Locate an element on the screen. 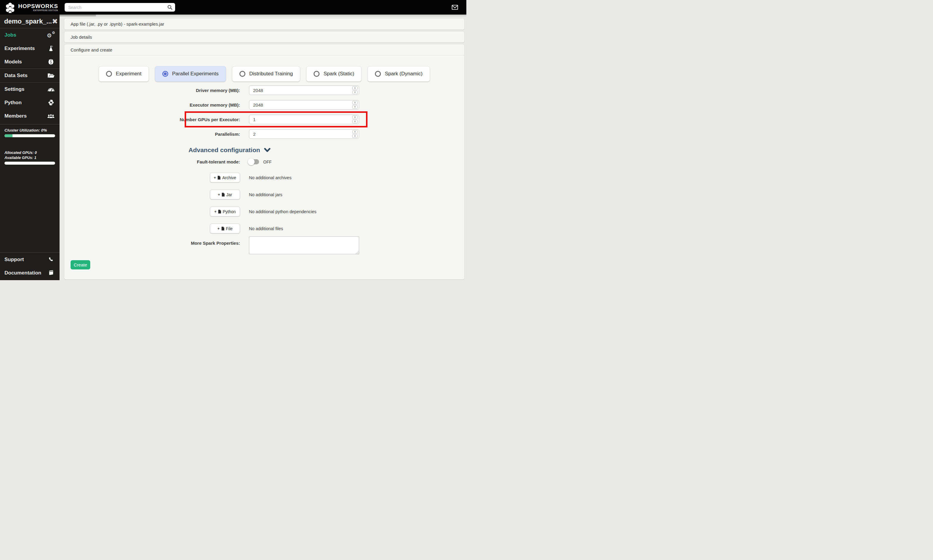  sidebar-item-label: Data Sets is located at coordinates (16, 75).